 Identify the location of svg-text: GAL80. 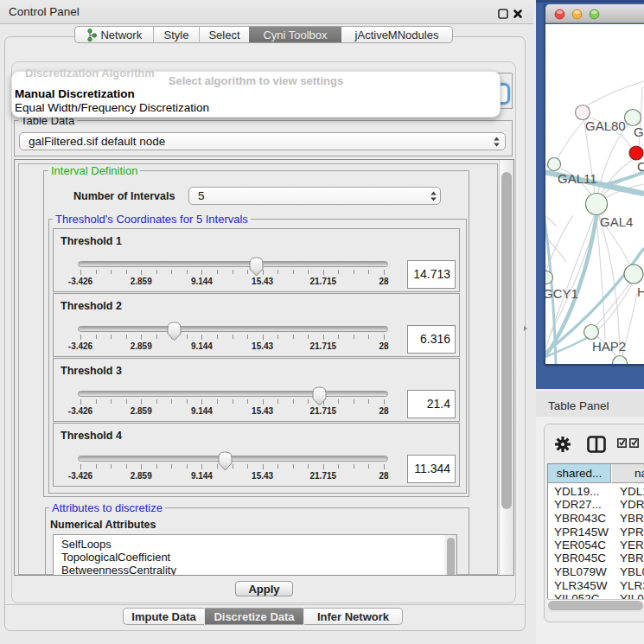
(605, 126).